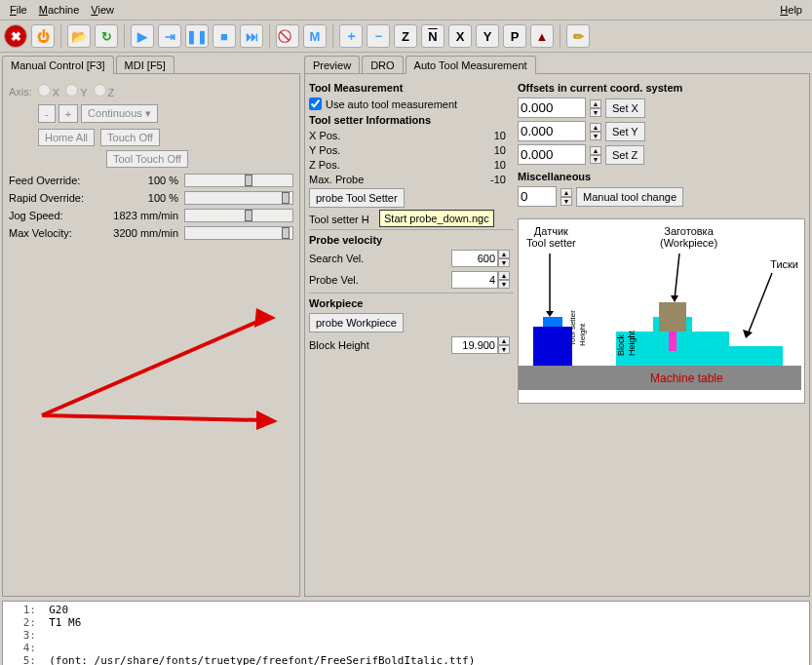  I want to click on probe-tool-setter-button: probe Tool Setter, so click(357, 198).